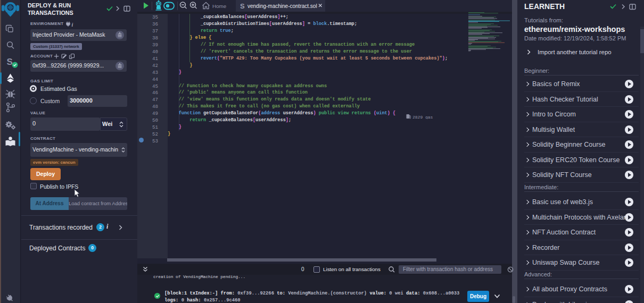 Image resolution: width=644 pixels, height=303 pixels. Describe the element at coordinates (282, 6) in the screenshot. I see `svg-text: vending-machine-contract.sol` at that location.